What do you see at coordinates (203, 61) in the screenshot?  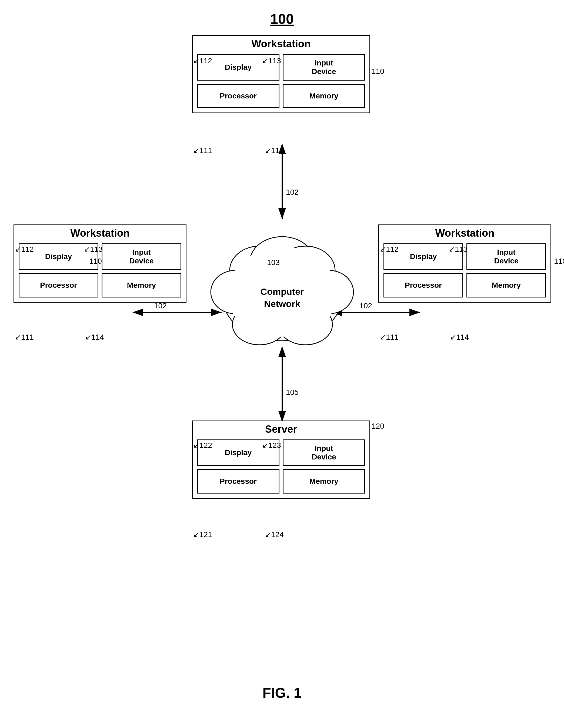 I see `ws-top-ref-tl: ↙112` at bounding box center [203, 61].